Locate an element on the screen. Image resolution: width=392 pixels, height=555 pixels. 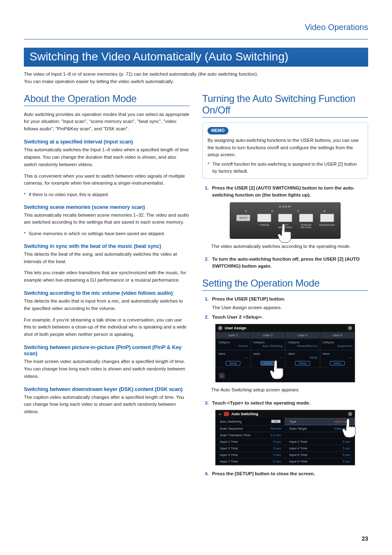
setting-cell: Auto SwitchingON is located at coordinates (250, 422).